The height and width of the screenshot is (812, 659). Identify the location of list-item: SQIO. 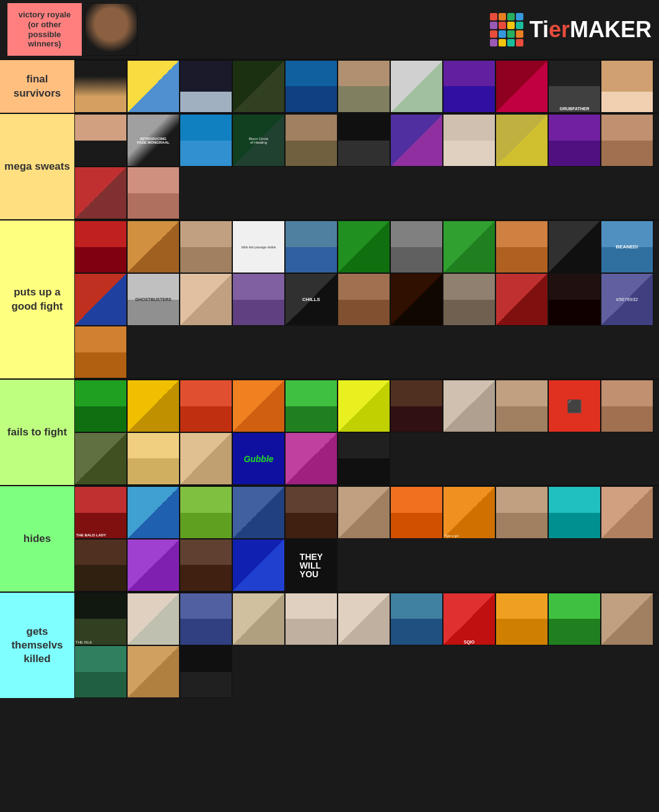
(469, 619).